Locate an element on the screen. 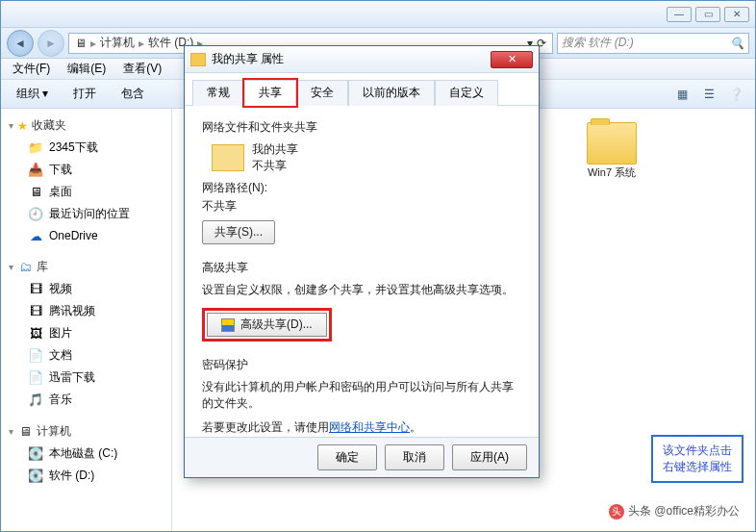 Image resolution: width=756 pixels, height=532 pixels. ok-button: 确定 is located at coordinates (347, 458).